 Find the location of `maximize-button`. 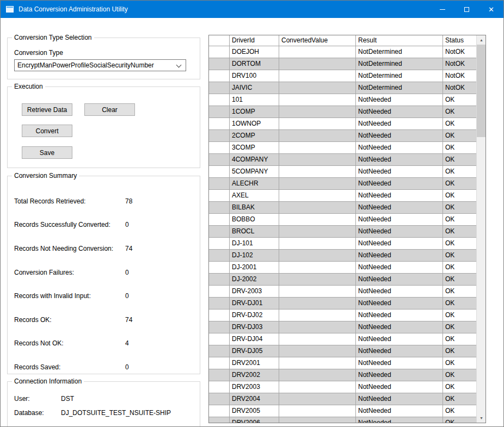

maximize-button is located at coordinates (467, 9).